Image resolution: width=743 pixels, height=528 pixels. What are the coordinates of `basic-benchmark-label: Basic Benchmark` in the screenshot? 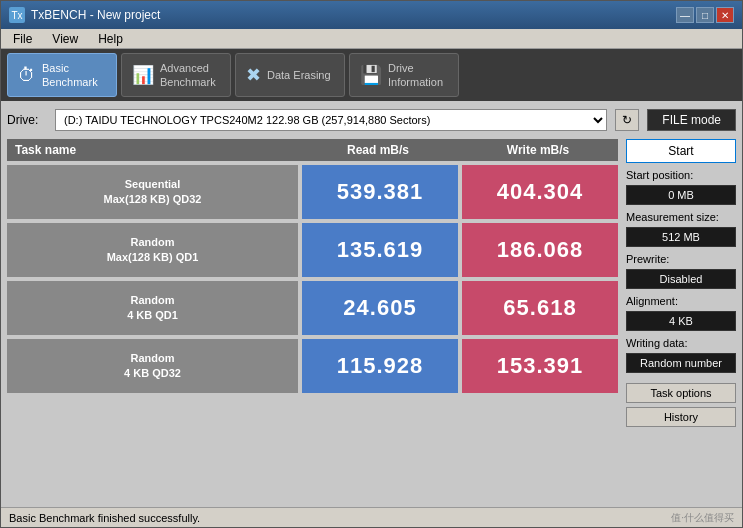 It's located at (70, 76).